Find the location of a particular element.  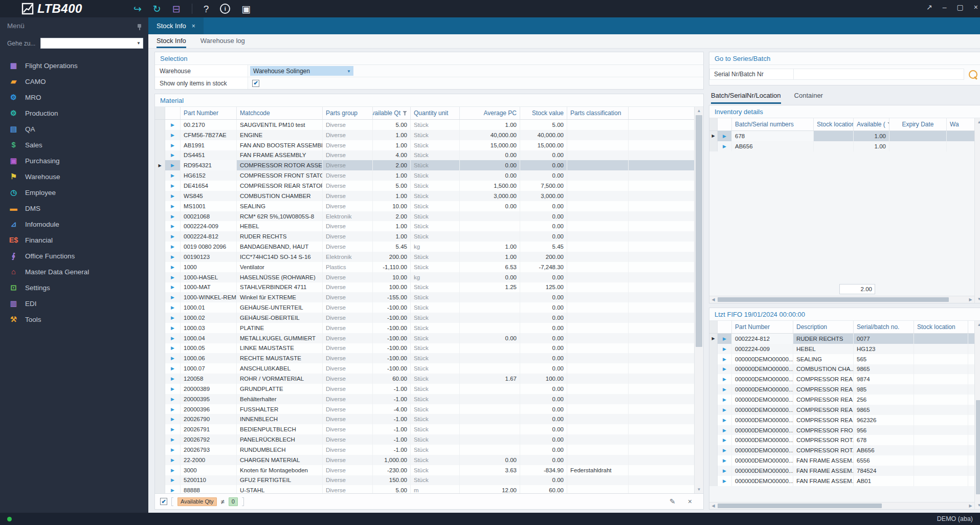

table-row: ▶ MS1001 SEALING Diverse 10.00 Stück 0.0… is located at coordinates (425, 206).